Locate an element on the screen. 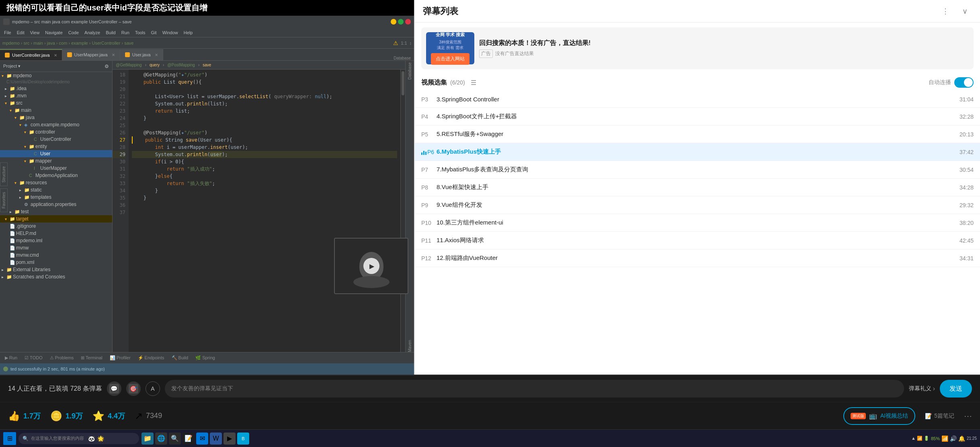 This screenshot has width=980, height=447. menu-git: Git is located at coordinates (154, 33).